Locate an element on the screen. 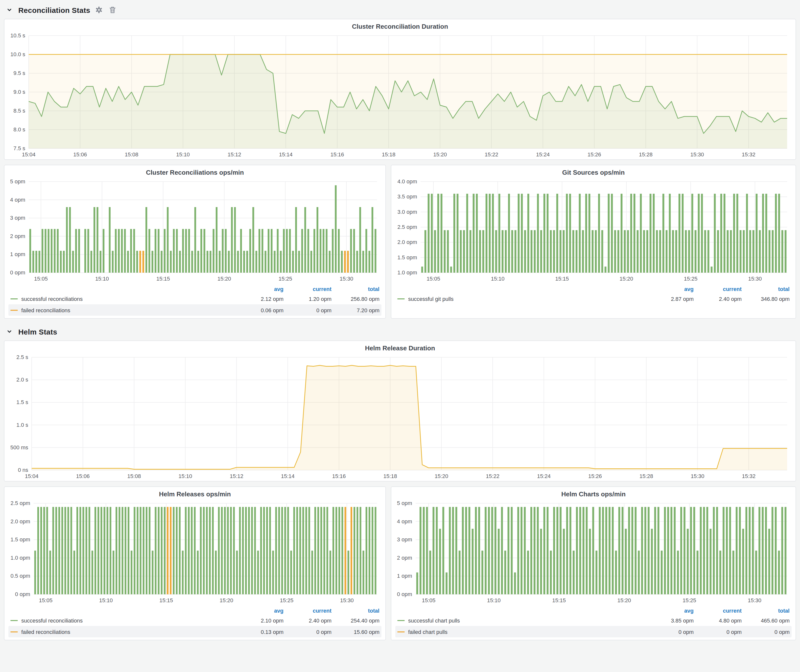  svg-text: 0.5 opm is located at coordinates (21, 576).